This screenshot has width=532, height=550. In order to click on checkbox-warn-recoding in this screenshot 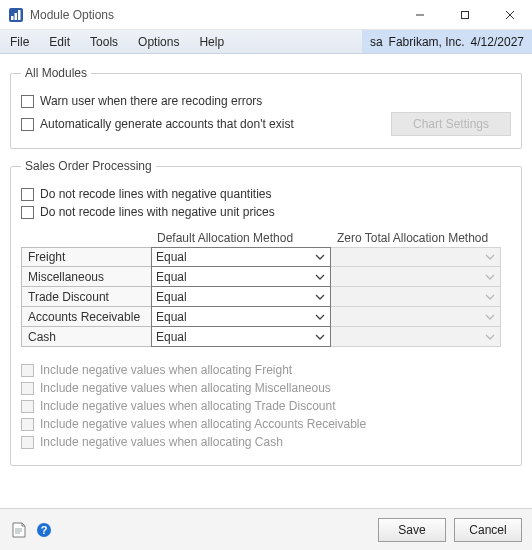, I will do `click(28, 102)`.